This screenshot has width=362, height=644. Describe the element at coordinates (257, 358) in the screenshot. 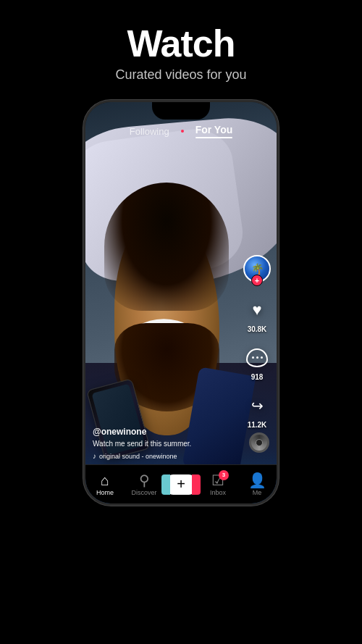

I see `comment-button` at that location.